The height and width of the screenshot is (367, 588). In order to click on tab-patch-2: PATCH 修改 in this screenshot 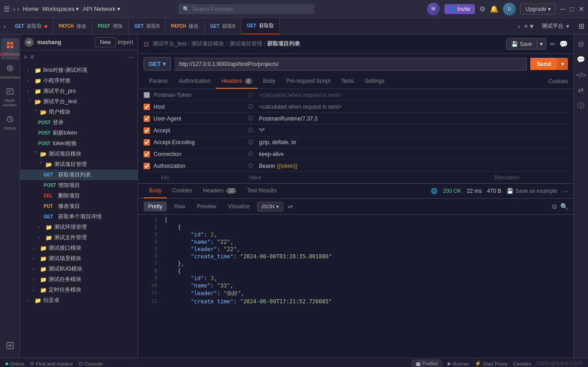, I will do `click(185, 26)`.